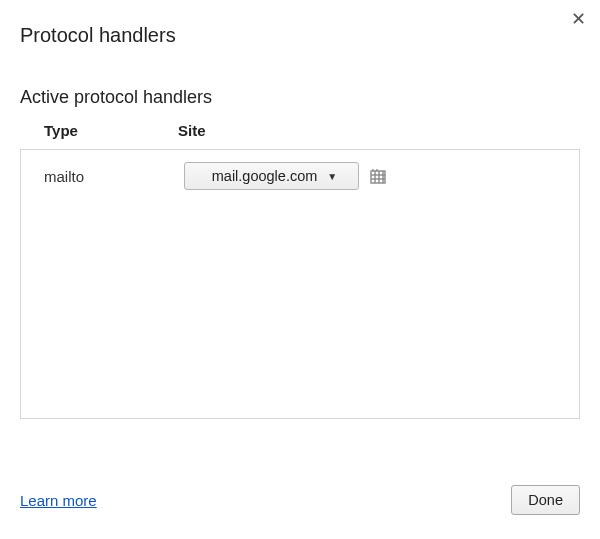 The height and width of the screenshot is (539, 600). Describe the element at coordinates (578, 19) in the screenshot. I see `close-icon: ✕` at that location.